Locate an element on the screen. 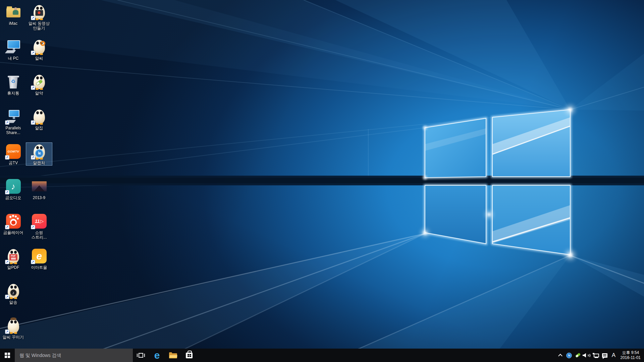 Image resolution: width=644 pixels, height=362 pixels. magnifier-ring-icon is located at coordinates (43, 44).